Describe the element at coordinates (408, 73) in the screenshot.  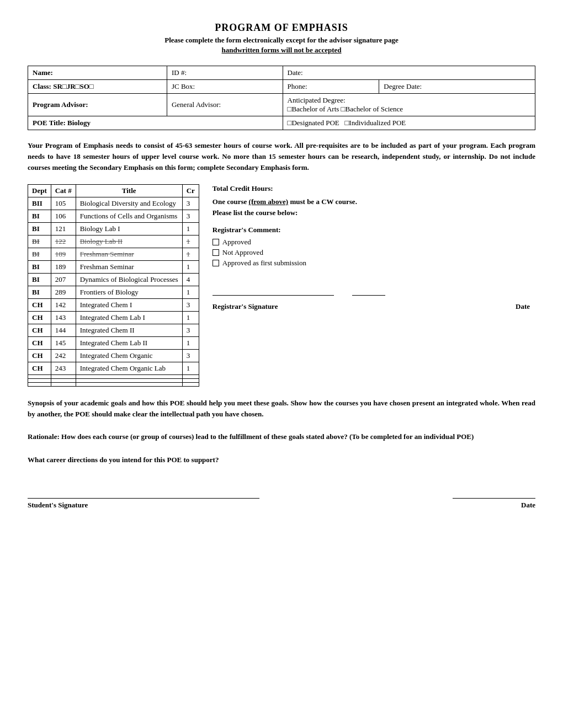
I see `date-label: Date:` at that location.